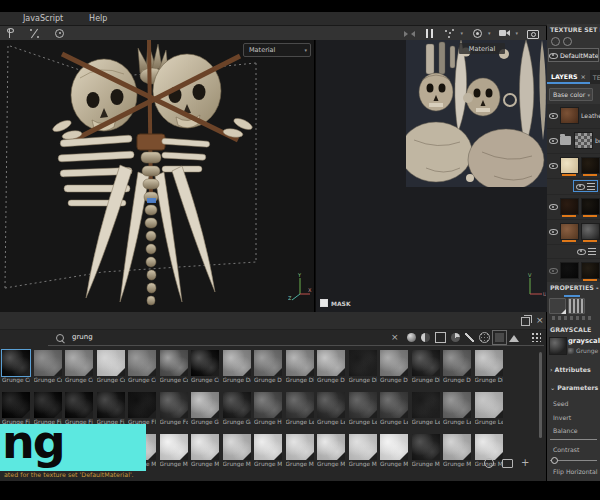 This screenshot has height=500, width=600. Describe the element at coordinates (574, 388) in the screenshot. I see `parameters-section: ⌄ Parameters` at that location.